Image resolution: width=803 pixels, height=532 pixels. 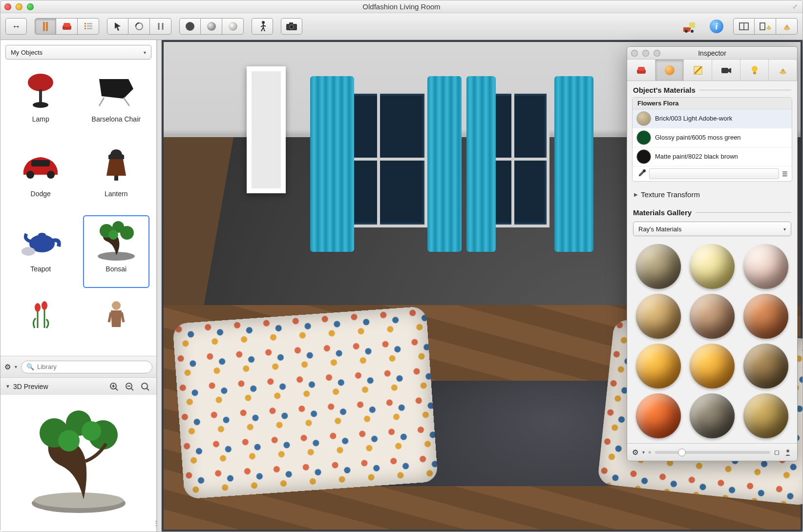 I want to click on object-item-teapot: Teapot, so click(x=41, y=252).